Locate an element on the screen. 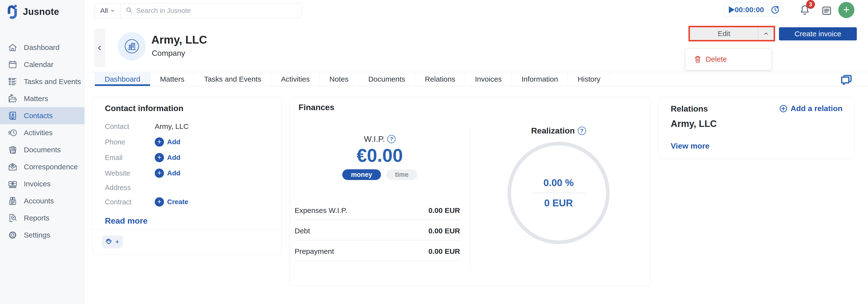  sidebar-item-documents: Documents is located at coordinates (42, 150).